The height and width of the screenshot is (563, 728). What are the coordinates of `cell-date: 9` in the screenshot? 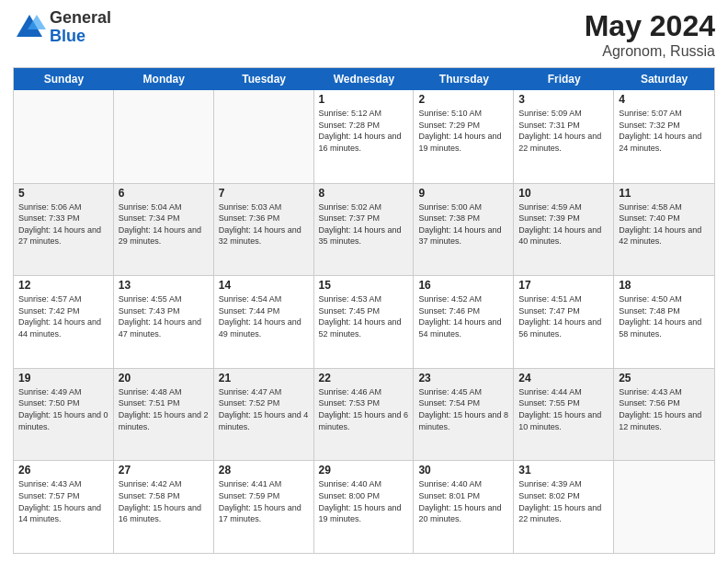 It's located at (463, 193).